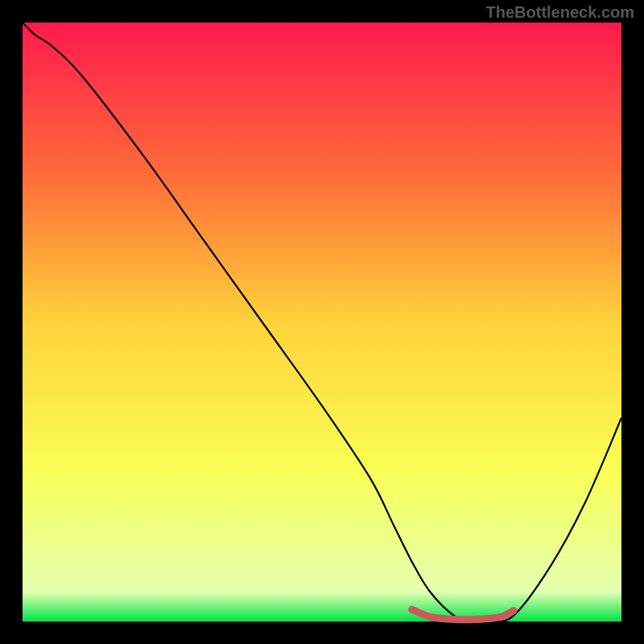 The height and width of the screenshot is (644, 644). Describe the element at coordinates (560, 13) in the screenshot. I see `watermark-text: TheBottleneck.com` at that location.